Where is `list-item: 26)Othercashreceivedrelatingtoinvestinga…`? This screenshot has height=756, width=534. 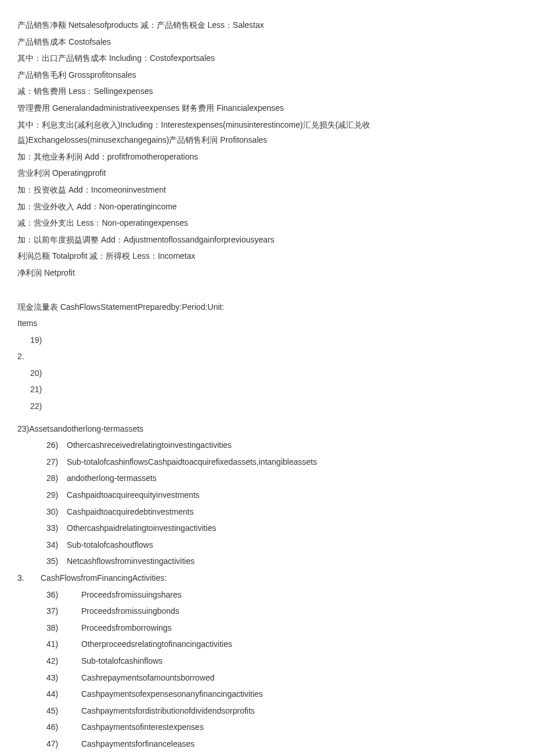
list-item: 26)Othercashreceivedrelatingtoinvestinga… is located at coordinates (267, 446).